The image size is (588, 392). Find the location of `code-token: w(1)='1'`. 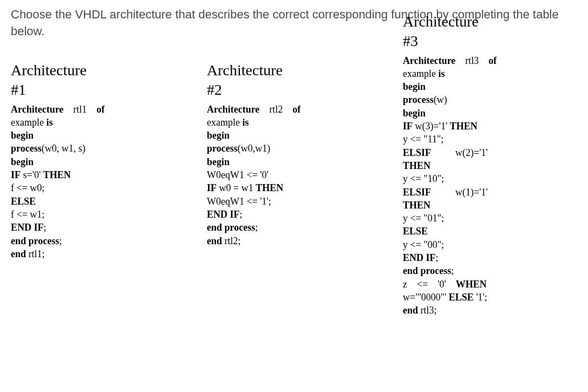

code-token: w(1)='1' is located at coordinates (459, 192).